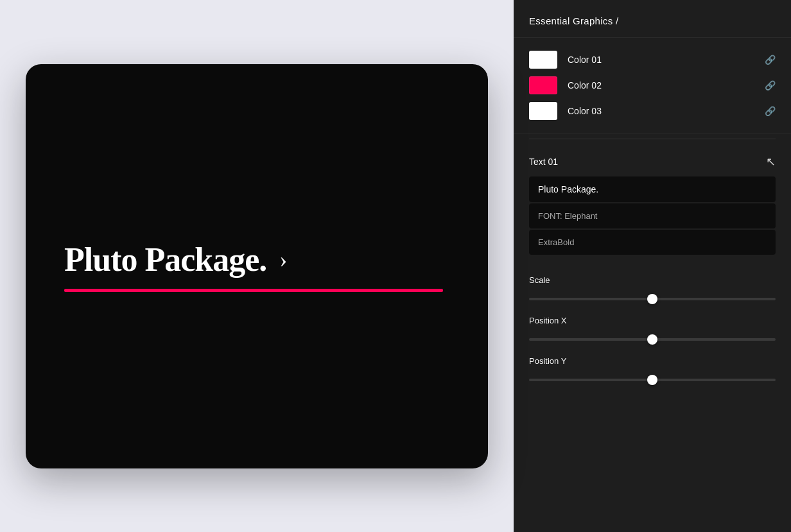  Describe the element at coordinates (652, 339) in the screenshot. I see `position-x-slider` at that location.